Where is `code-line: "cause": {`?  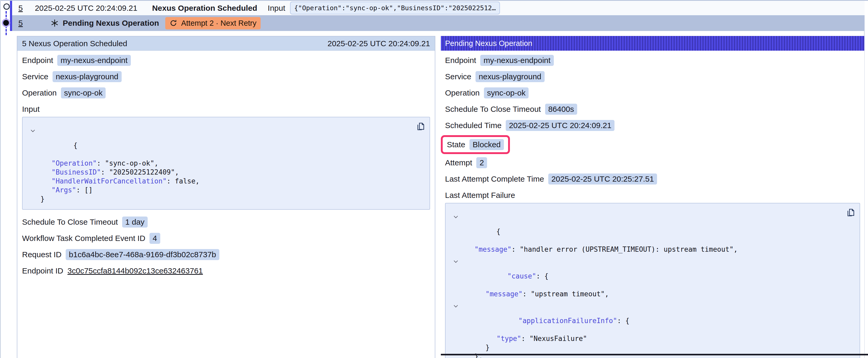
code-line: "cause": { is located at coordinates (652, 272).